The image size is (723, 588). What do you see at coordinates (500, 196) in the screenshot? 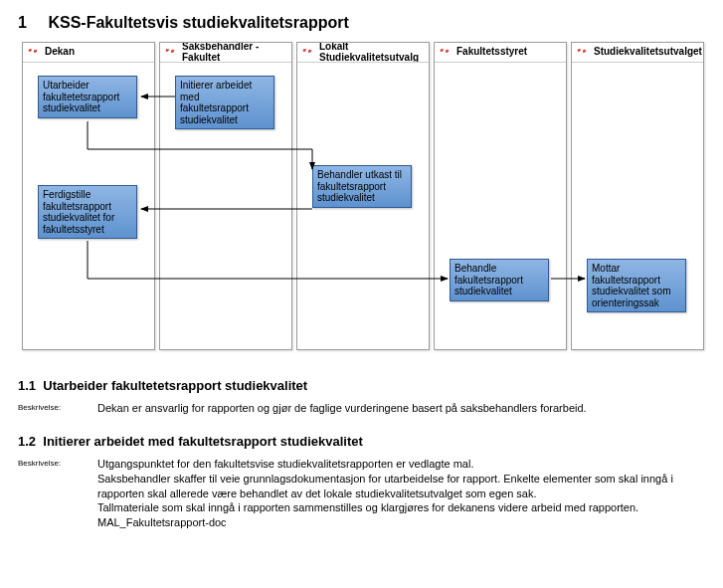
I see `lane-fakultetsstyret: Fakultetsstyret` at bounding box center [500, 196].